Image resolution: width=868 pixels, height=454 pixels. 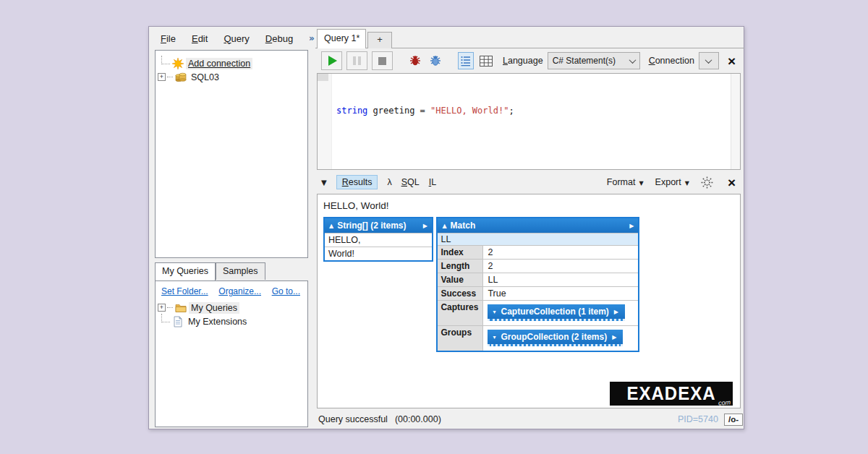 What do you see at coordinates (380, 40) in the screenshot?
I see `new-tab-button: +` at bounding box center [380, 40].